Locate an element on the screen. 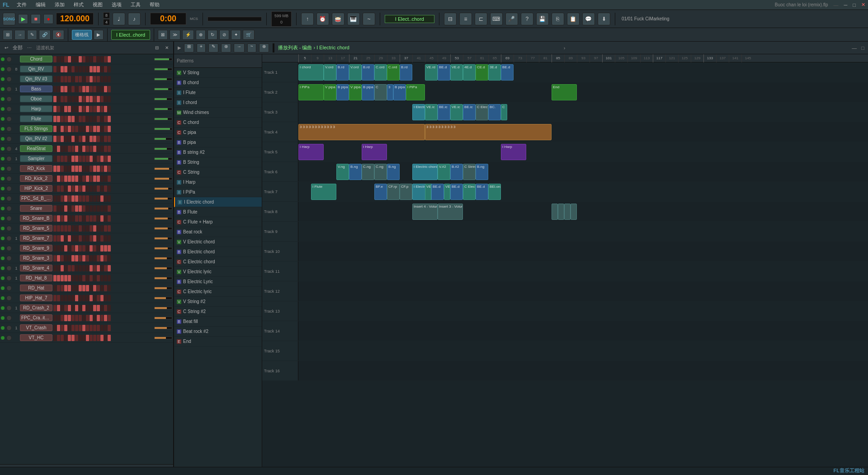 The image size is (868, 475). channel-row: FPC_Sd_B_004 is located at coordinates (87, 199).